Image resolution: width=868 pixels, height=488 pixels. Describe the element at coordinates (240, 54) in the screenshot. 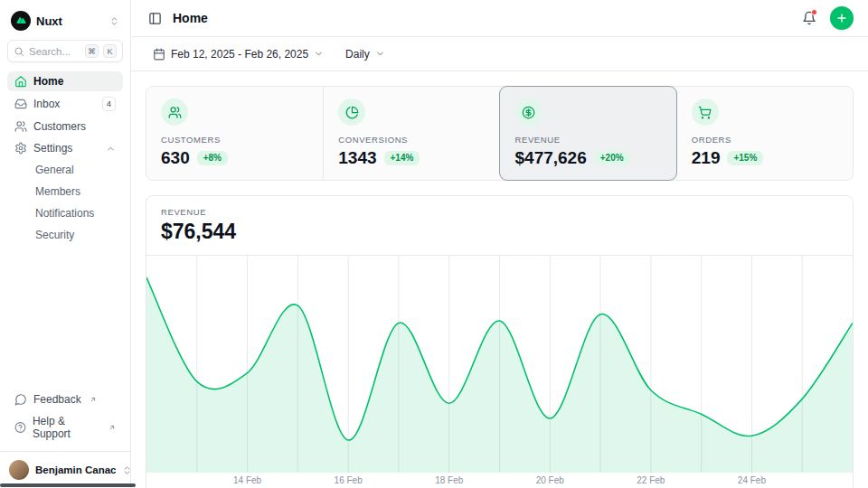

I see `date-range-label: Feb 12, 2025 - Feb 26, 2025` at that location.